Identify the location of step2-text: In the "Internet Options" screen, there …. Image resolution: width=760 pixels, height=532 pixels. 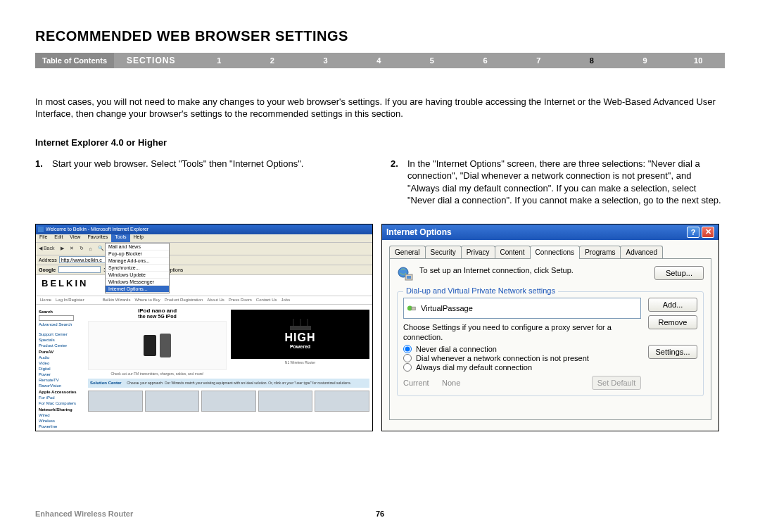
(566, 182).